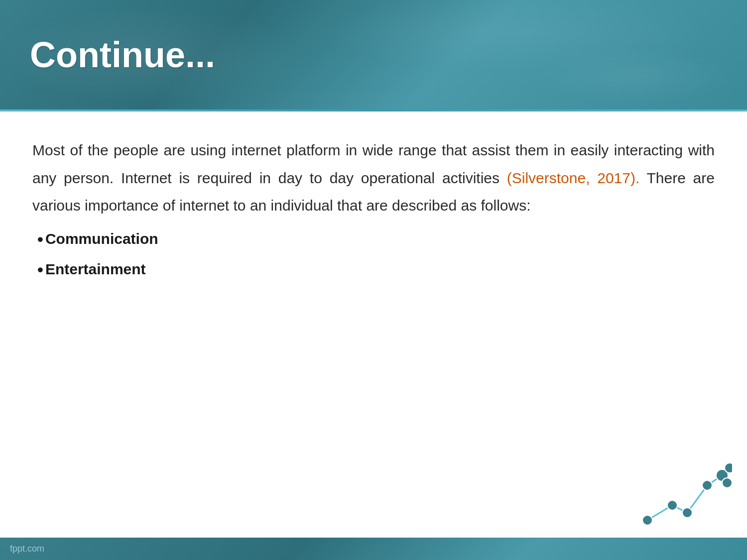  What do you see at coordinates (96, 269) in the screenshot?
I see `bullet-label-entertainment: Entertainment` at bounding box center [96, 269].